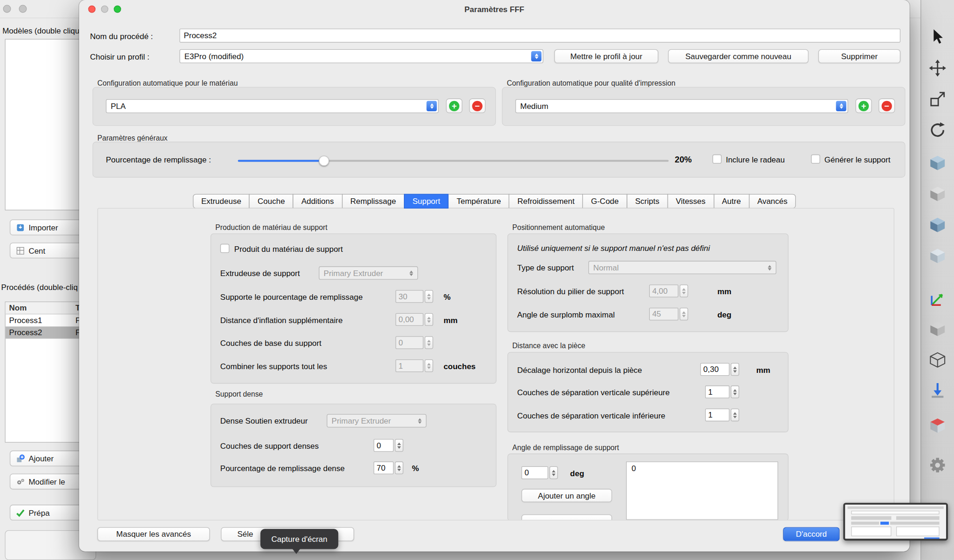 This screenshot has height=560, width=954. Describe the element at coordinates (937, 256) in the screenshot. I see `view-cube-light-icon` at that location.